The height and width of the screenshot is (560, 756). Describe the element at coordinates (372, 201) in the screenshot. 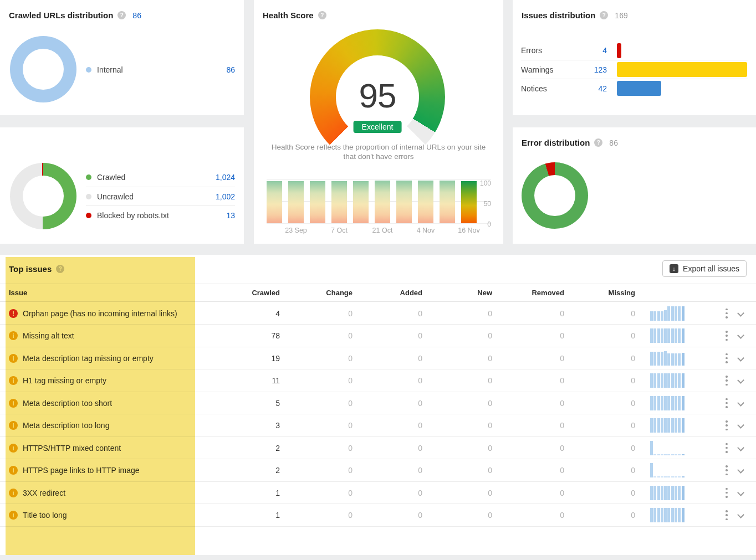

I see `health-trend-chart` at that location.